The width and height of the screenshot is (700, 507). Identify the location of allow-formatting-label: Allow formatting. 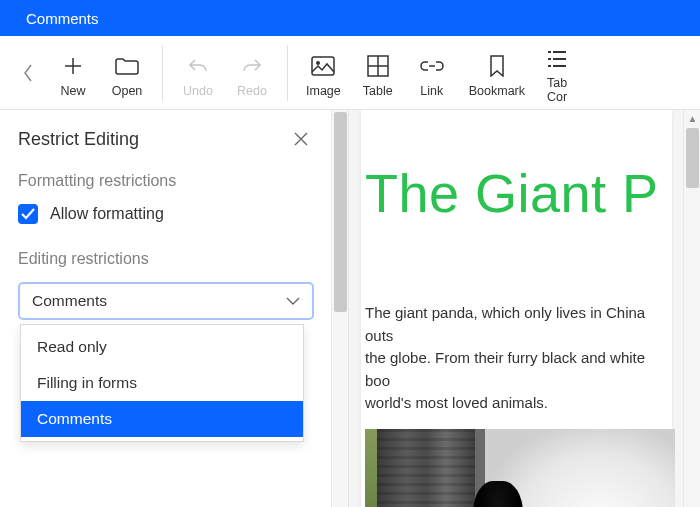
(107, 214).